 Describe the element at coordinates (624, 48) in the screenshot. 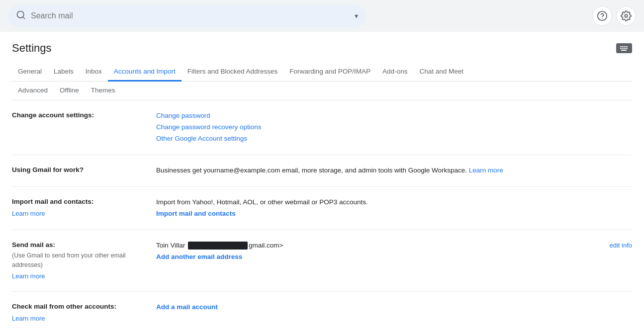

I see `keyboard-shortcuts-button` at that location.